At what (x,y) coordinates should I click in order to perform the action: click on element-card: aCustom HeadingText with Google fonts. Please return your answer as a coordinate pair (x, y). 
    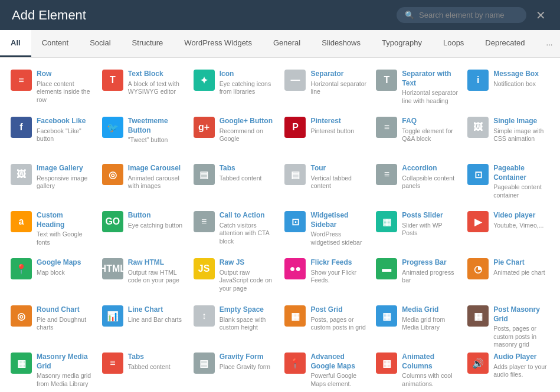
    Looking at the image, I should click on (52, 229).